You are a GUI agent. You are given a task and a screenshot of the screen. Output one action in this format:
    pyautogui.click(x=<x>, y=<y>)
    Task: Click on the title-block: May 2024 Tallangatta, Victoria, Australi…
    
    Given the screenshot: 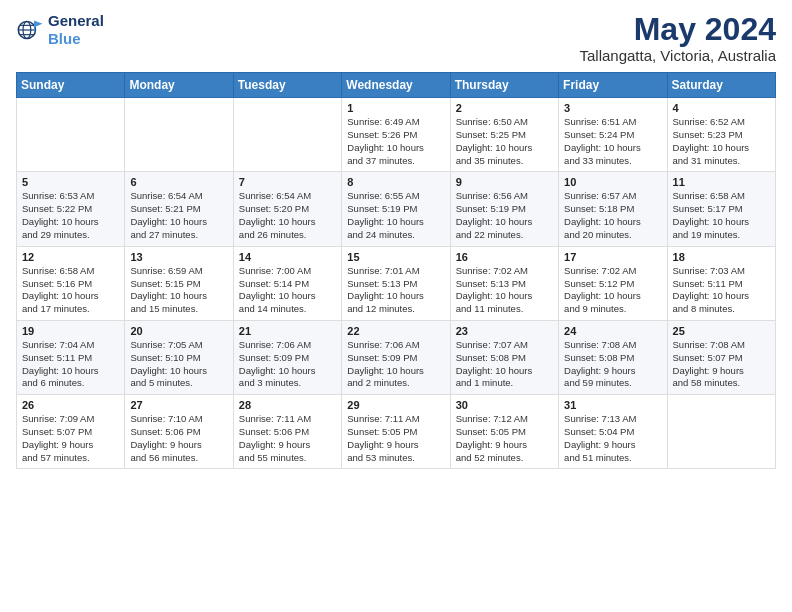 What is the action you would take?
    pyautogui.click(x=678, y=38)
    